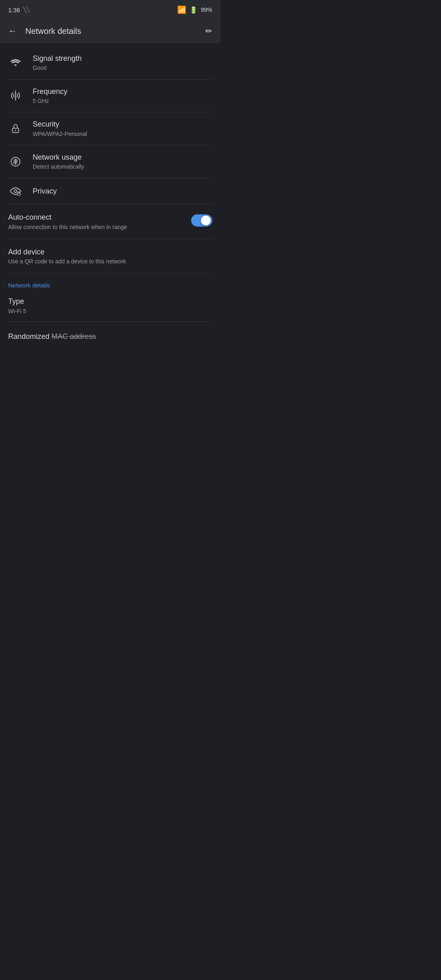 Image resolution: width=441 pixels, height=980 pixels. Describe the element at coordinates (110, 129) in the screenshot. I see `security-row: Security WPA/WPA2-Personal` at that location.